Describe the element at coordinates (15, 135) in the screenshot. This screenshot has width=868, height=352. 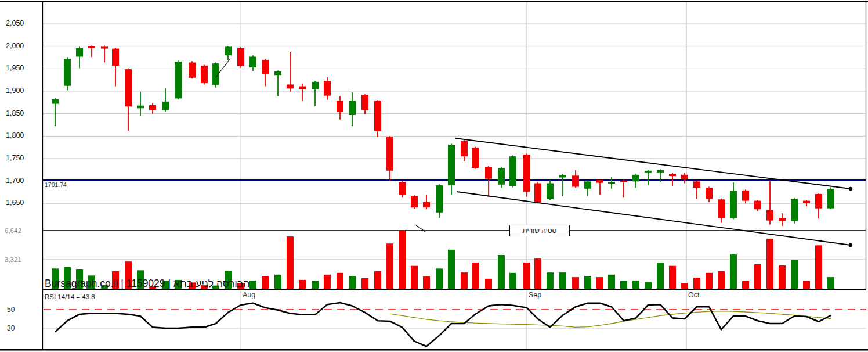
I see `price-axis-label: 1,800` at that location.